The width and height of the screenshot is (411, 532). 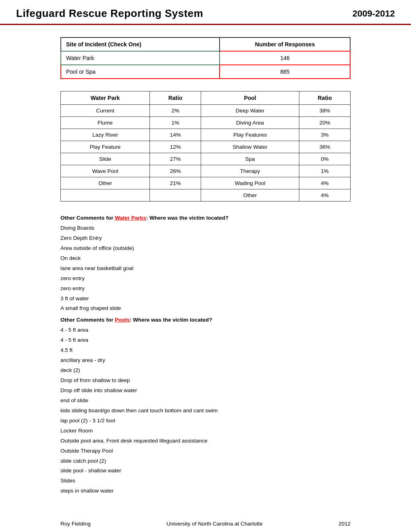 What do you see at coordinates (206, 431) in the screenshot?
I see `pools-item: Locker Room` at bounding box center [206, 431].